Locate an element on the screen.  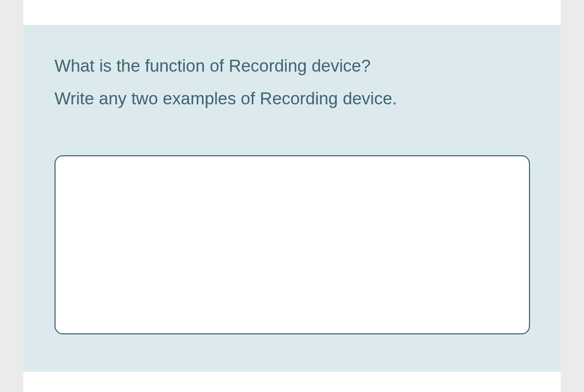
question-line-2: Write any two examples of Recording devi… is located at coordinates (292, 99).